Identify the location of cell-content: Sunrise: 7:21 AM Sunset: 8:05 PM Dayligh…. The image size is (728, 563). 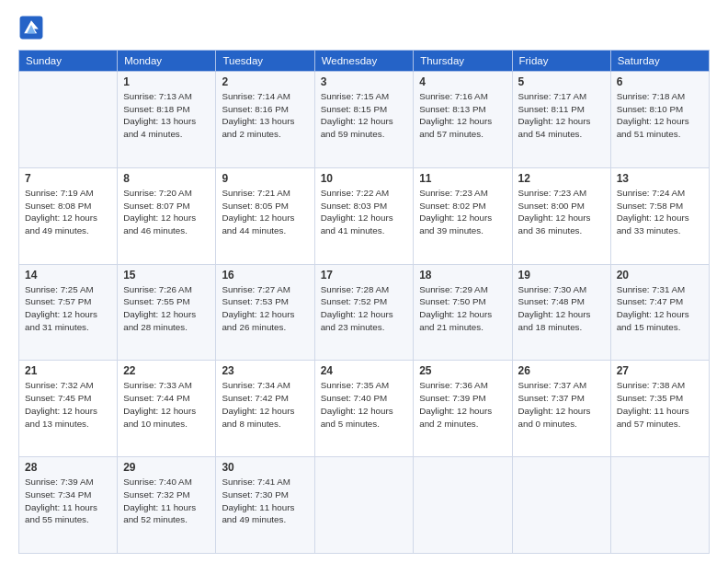
(265, 212).